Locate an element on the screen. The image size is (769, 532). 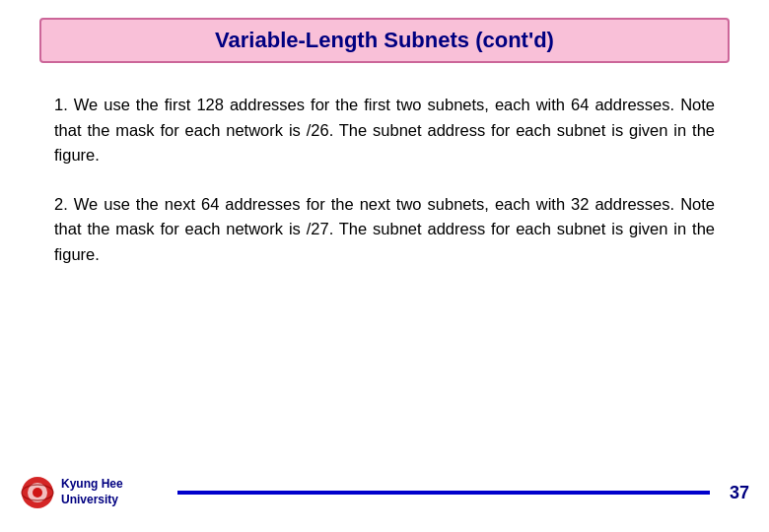
title-bar: Variable-Length Subnets (cont'd) is located at coordinates (384, 40).